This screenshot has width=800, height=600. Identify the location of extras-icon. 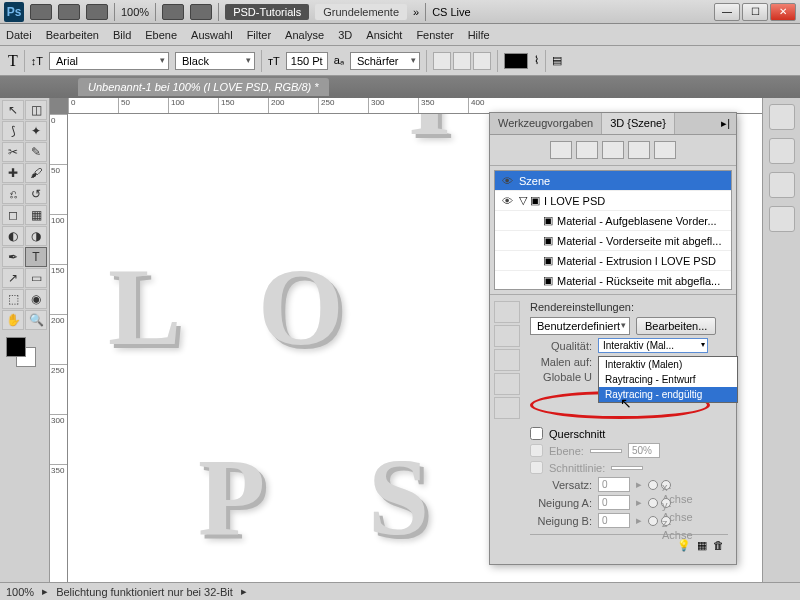
(97, 12).